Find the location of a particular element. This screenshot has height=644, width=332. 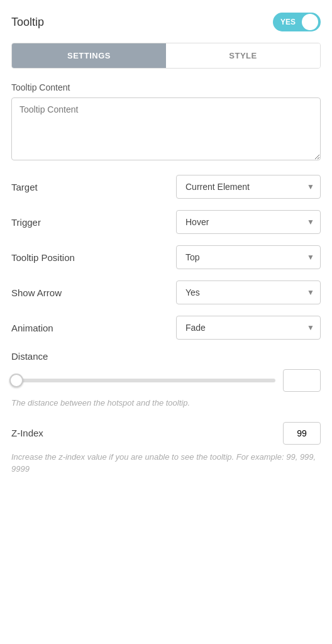

zindex-input is located at coordinates (302, 433).